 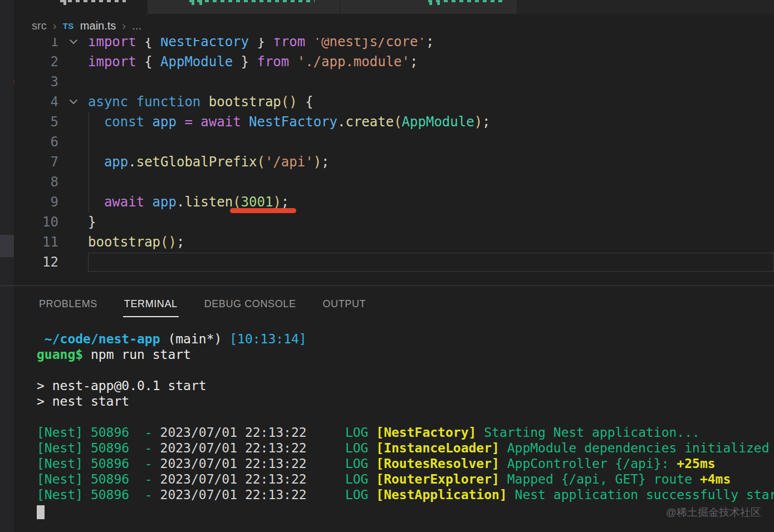 I want to click on breadcrumb-more: ..., so click(x=137, y=26).